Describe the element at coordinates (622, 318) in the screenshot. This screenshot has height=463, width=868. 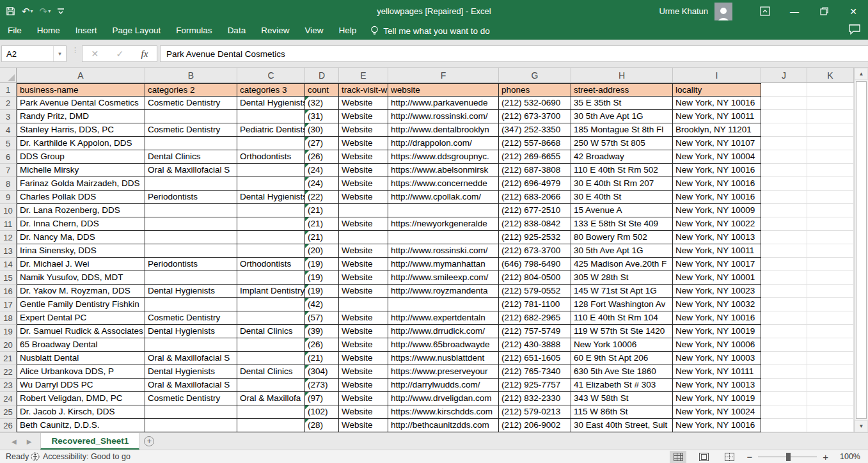
I see `cell: 110 E 40th St Rm 104` at that location.